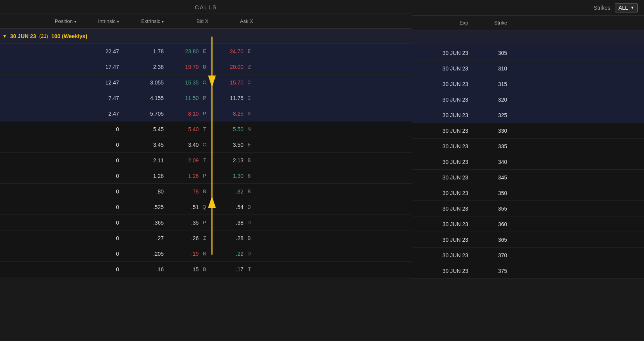 The width and height of the screenshot is (644, 341). Describe the element at coordinates (206, 129) in the screenshot. I see `table-row: 0 5.45 5.40 T 5.50 N` at that location.